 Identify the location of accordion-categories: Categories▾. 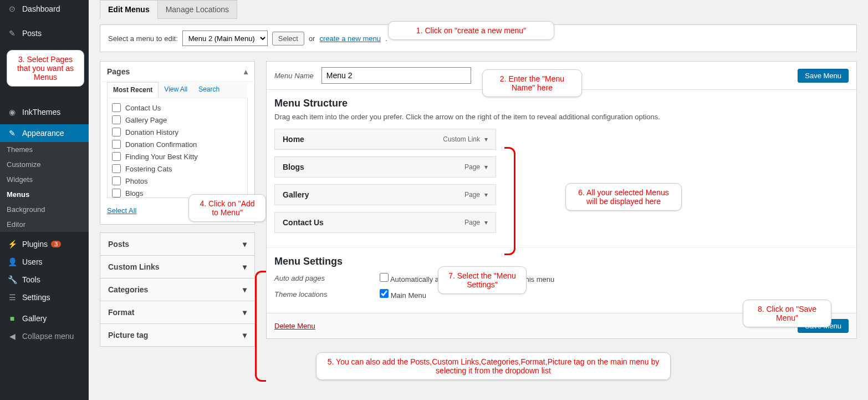
(177, 290).